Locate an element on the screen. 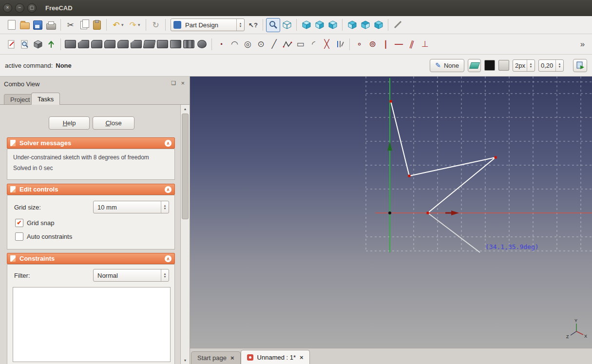  grid-snap-checkbox: ✔ is located at coordinates (19, 223).